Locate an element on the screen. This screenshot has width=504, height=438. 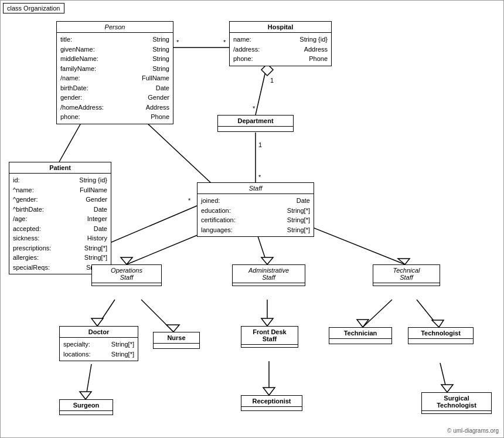
class-operations-staff: OperationsStaff is located at coordinates (127, 276).